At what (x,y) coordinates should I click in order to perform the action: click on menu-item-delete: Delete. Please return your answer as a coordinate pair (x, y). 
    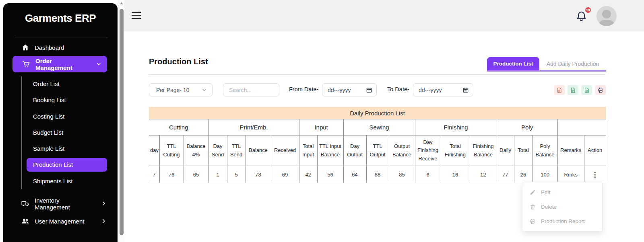
    Looking at the image, I should click on (562, 207).